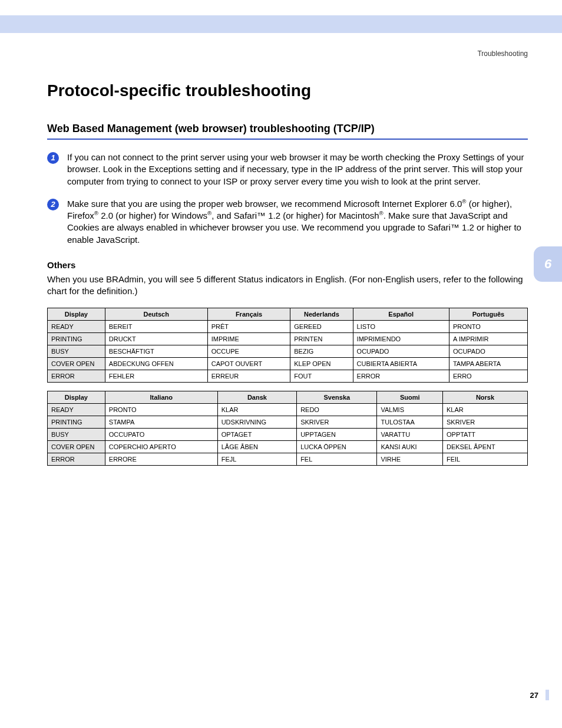 This screenshot has height=728, width=562. Describe the element at coordinates (337, 410) in the screenshot. I see `table-cell: REDO` at that location.